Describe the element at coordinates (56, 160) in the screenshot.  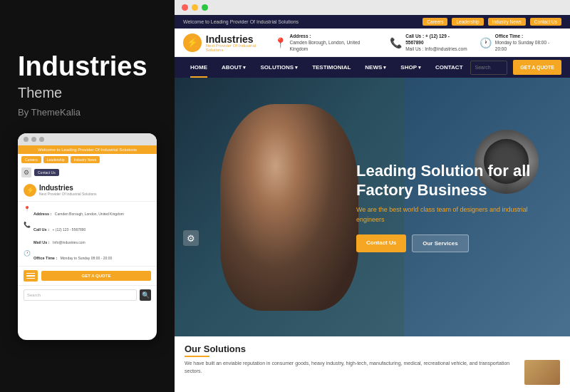
I see `mobile-leadership-btn: Leadership` at that location.